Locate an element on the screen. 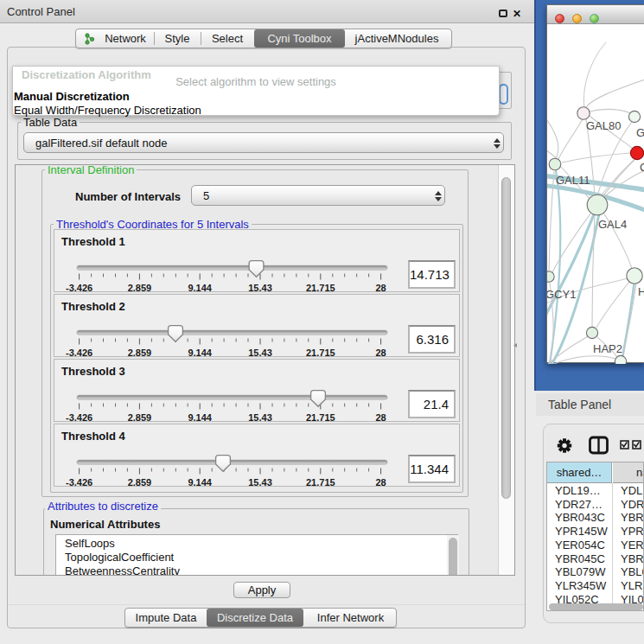 This screenshot has height=644, width=644. svg-text: GCY1 is located at coordinates (562, 294).